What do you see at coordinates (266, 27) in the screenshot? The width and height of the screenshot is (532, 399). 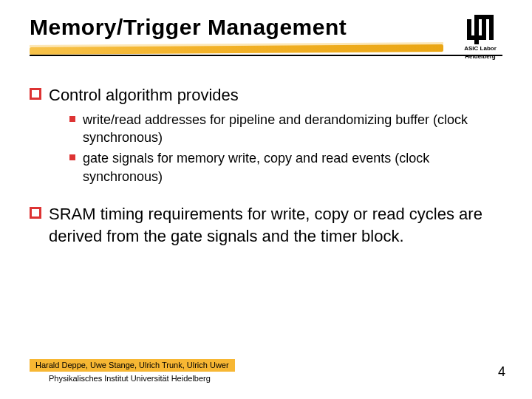 I see `slide-title: Memory/Trigger Management` at bounding box center [266, 27].